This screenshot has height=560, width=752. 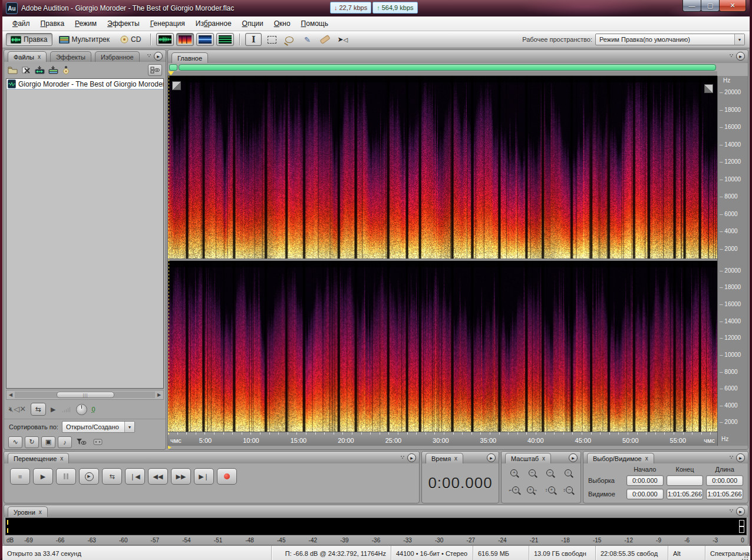 What do you see at coordinates (568, 490) in the screenshot?
I see `zoom-out-vertical-button: ↕−` at bounding box center [568, 490].